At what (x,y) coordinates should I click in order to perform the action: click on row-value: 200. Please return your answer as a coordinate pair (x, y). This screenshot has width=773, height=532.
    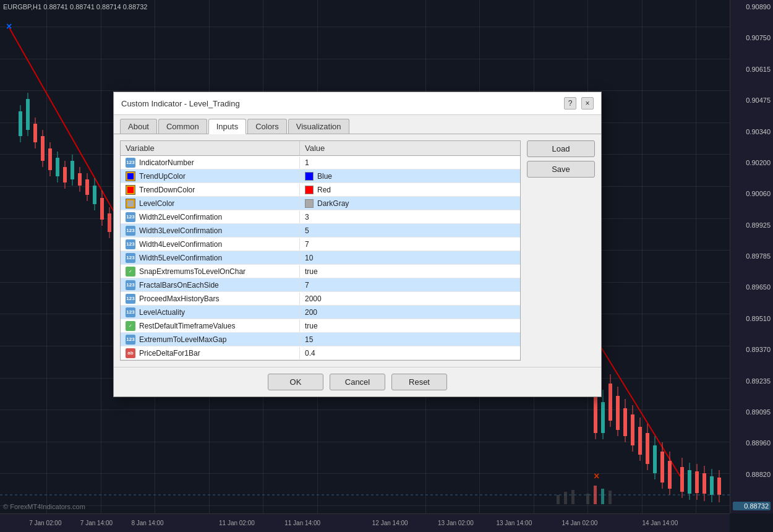
    Looking at the image, I should click on (410, 312).